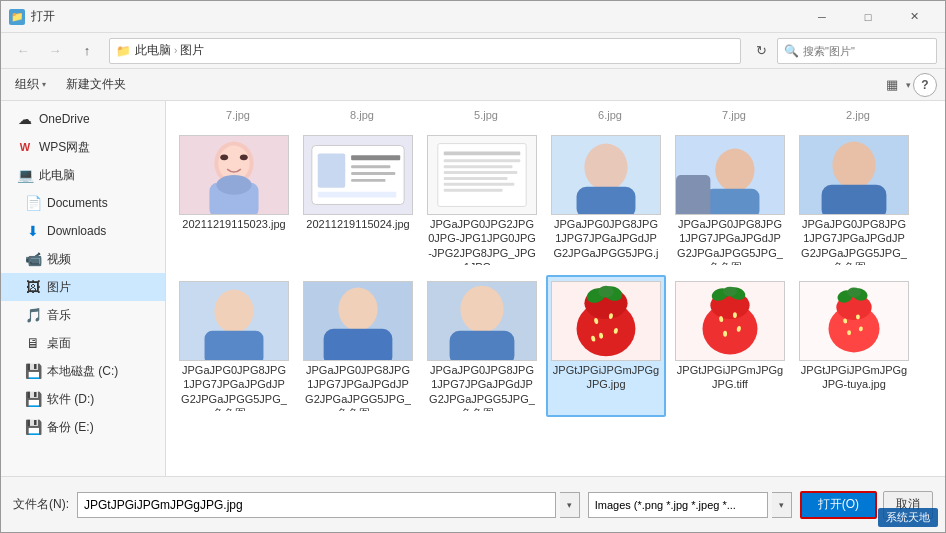 This screenshot has width=946, height=533. I want to click on title-bar-left: 📁 打开, so click(32, 16).